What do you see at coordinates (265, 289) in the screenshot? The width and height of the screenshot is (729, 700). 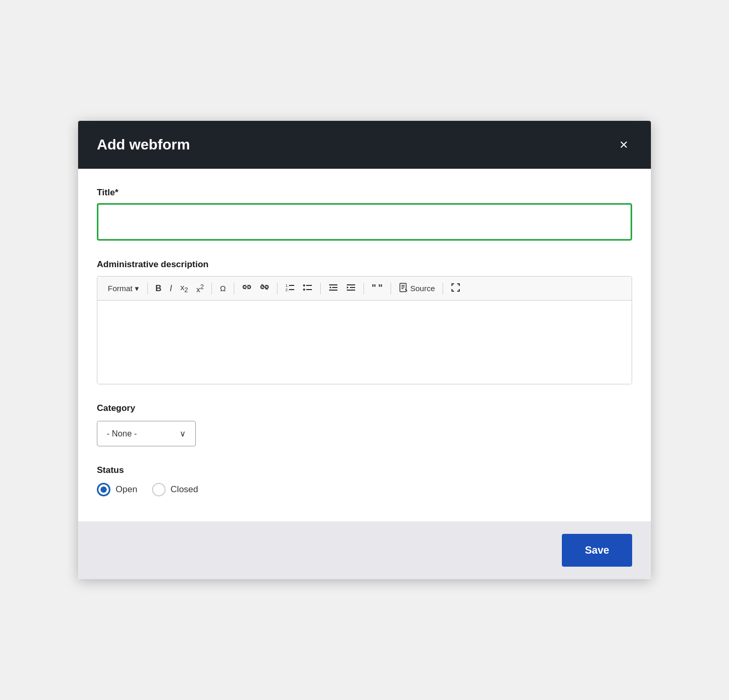 I see `unlink-icon` at bounding box center [265, 289].